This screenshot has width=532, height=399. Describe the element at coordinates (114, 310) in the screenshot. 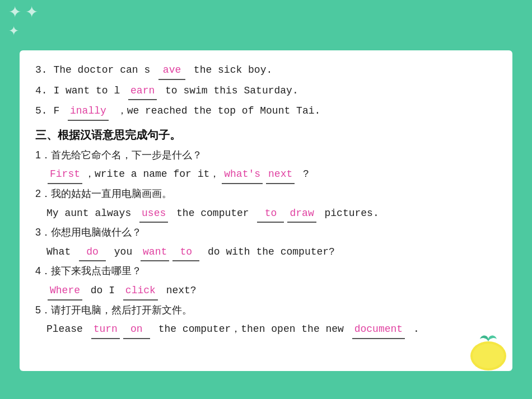

I see `item-5-cn-text: 5．请打开电脑，然后打开新文件。` at that location.